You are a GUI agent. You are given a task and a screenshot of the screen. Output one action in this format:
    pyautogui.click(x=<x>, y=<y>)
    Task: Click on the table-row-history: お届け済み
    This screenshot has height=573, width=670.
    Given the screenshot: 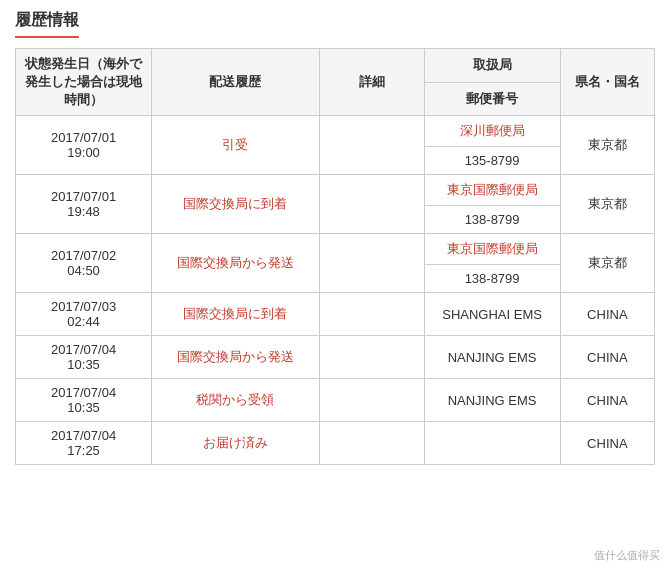 What is the action you would take?
    pyautogui.click(x=236, y=444)
    